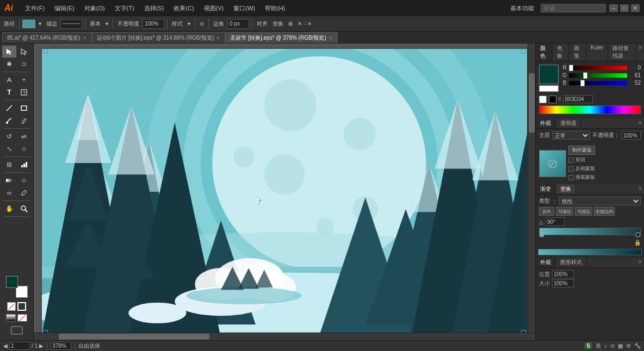  I want to click on tab-transform: 变换, so click(566, 189).